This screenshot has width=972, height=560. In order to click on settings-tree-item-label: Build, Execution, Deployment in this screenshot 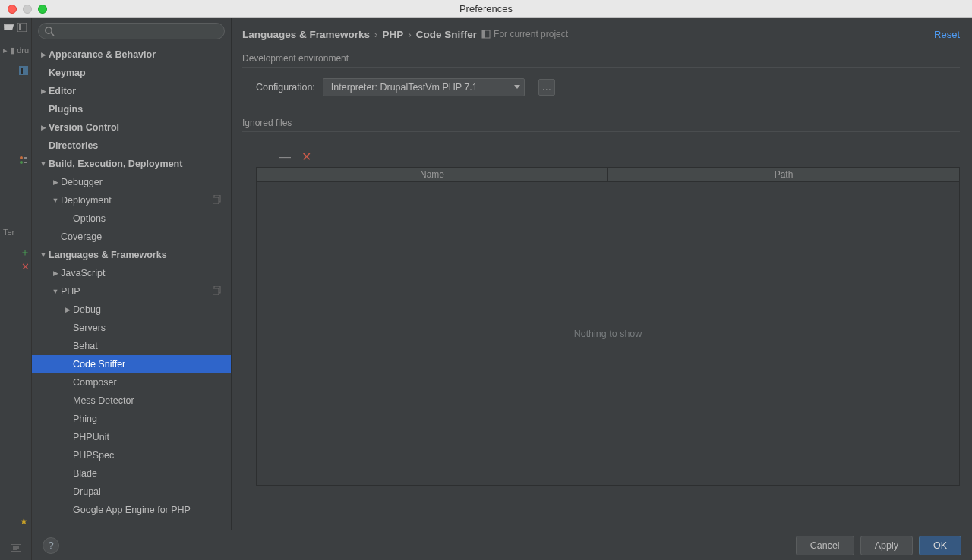, I will do `click(115, 164)`.